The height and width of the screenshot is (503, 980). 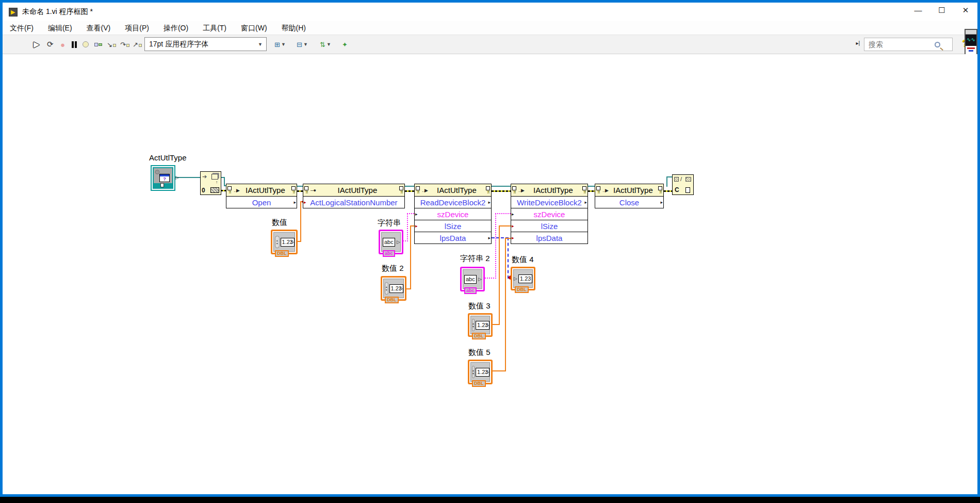 What do you see at coordinates (629, 196) in the screenshot?
I see `invoke-node-close: ?! ‥▶ IActUtlType ?! Close ▸` at bounding box center [629, 196].